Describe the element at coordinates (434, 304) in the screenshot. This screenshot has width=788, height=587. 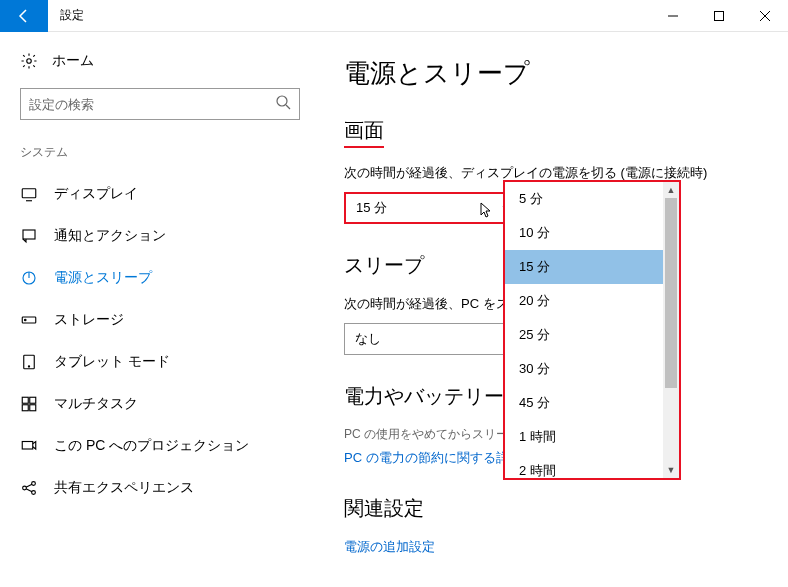
I see `sleep-field-label: 次の時間が経過後、PC をスリープ状態にする (電源に接続時)` at that location.